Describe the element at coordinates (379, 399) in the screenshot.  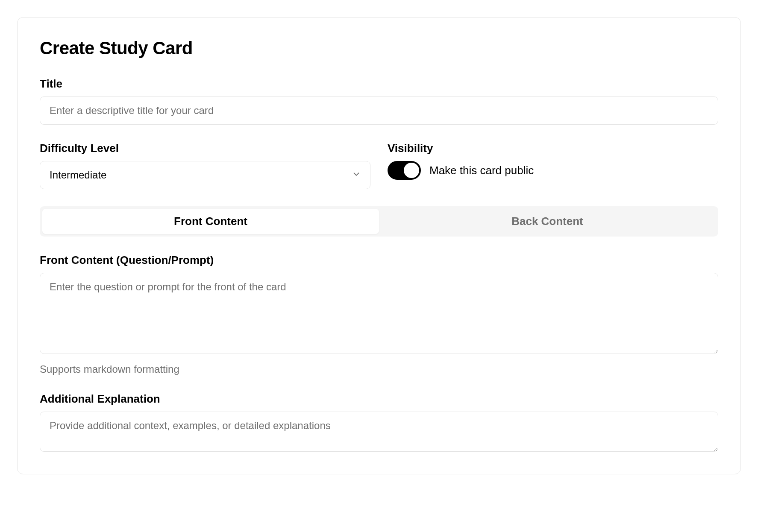
I see `explanation-label: Additional Explanation` at that location.